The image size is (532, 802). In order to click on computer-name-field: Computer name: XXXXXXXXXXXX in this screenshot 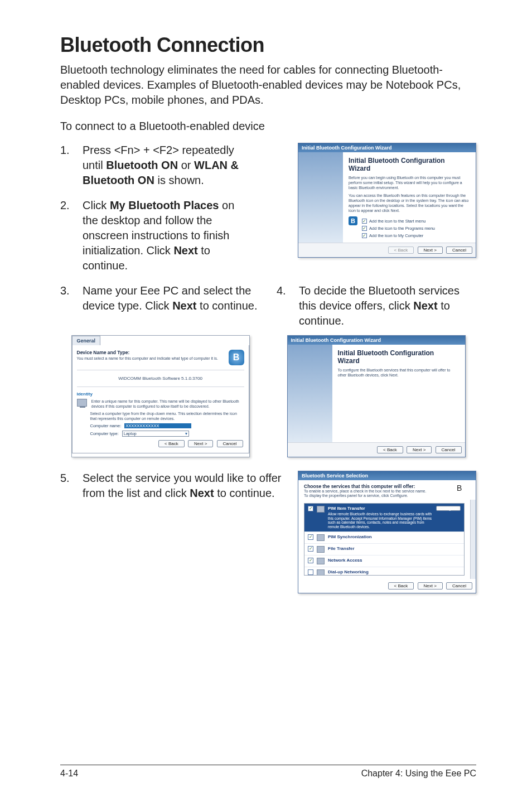, I will do `click(167, 426)`.